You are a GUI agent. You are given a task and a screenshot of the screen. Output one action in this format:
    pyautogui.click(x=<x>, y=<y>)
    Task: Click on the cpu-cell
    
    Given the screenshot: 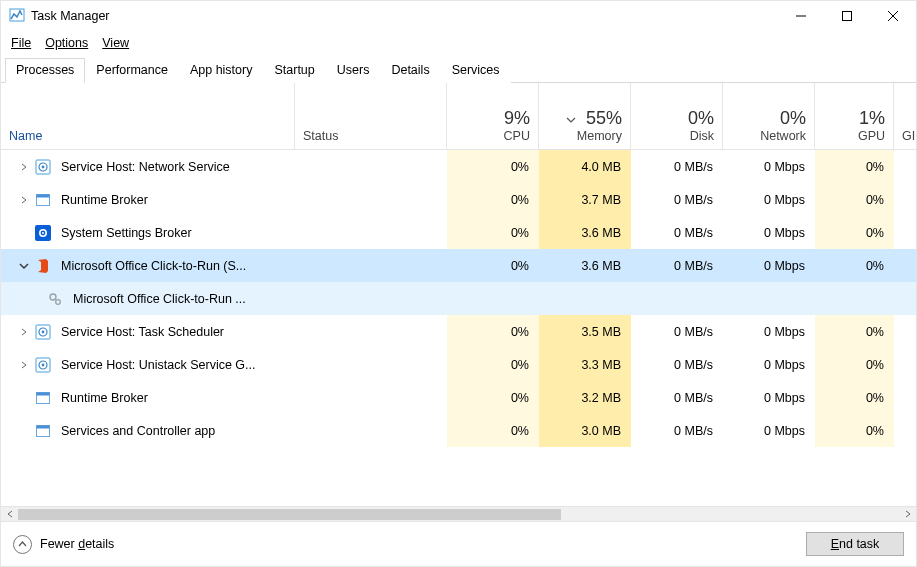 What is the action you would take?
    pyautogui.click(x=493, y=298)
    